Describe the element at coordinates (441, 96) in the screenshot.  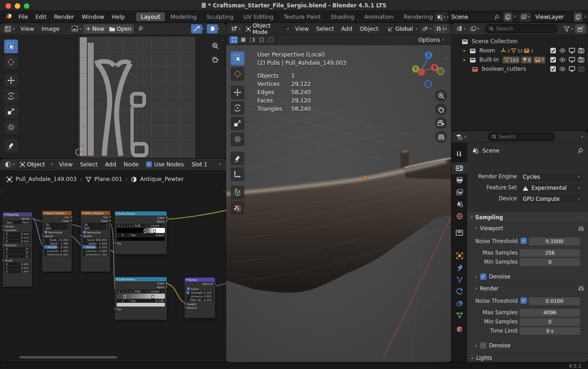
I see `zoom-button` at that location.